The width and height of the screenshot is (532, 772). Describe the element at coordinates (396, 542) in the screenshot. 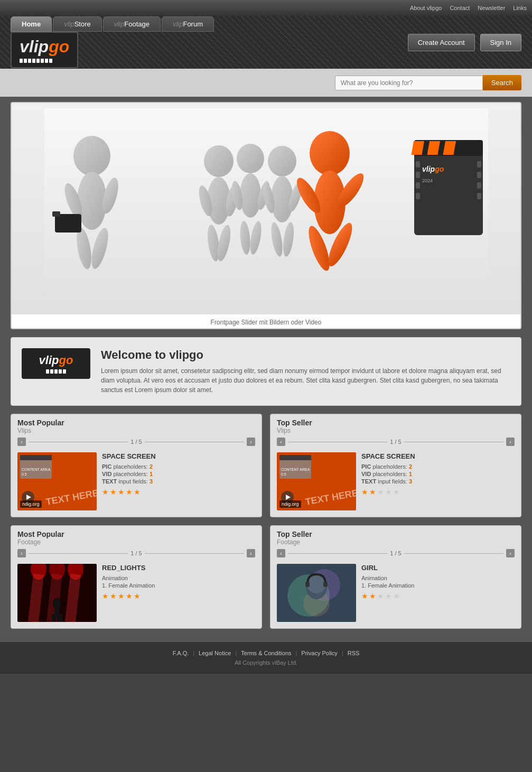

I see `top-seller-footage-sub: Footage` at that location.